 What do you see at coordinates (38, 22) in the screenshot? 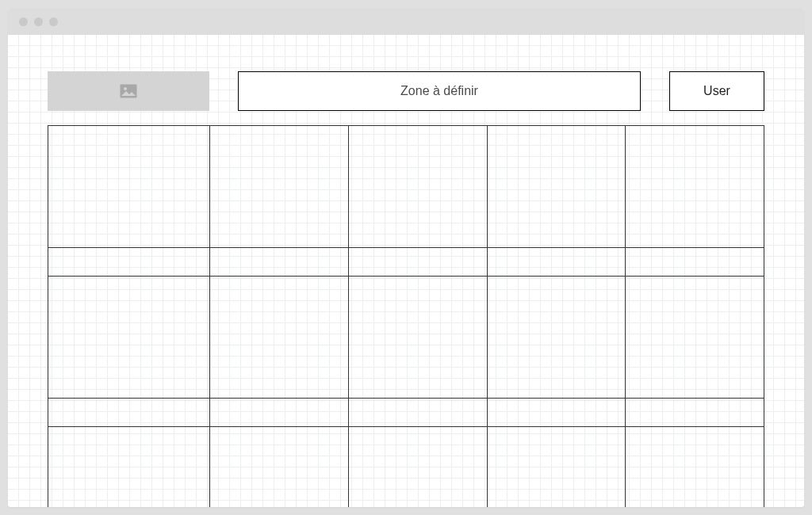
I see `window-control-minimize` at bounding box center [38, 22].